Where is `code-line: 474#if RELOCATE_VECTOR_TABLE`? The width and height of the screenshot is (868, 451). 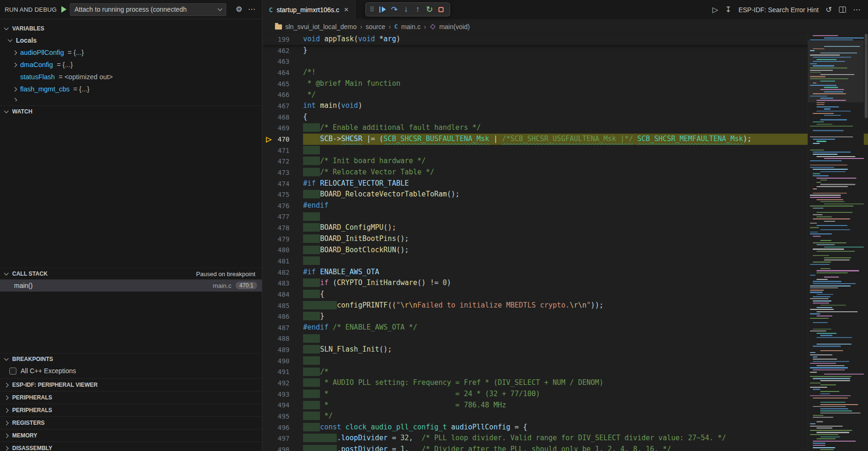 code-line: 474#if RELOCATE_VECTOR_TABLE is located at coordinates (565, 184).